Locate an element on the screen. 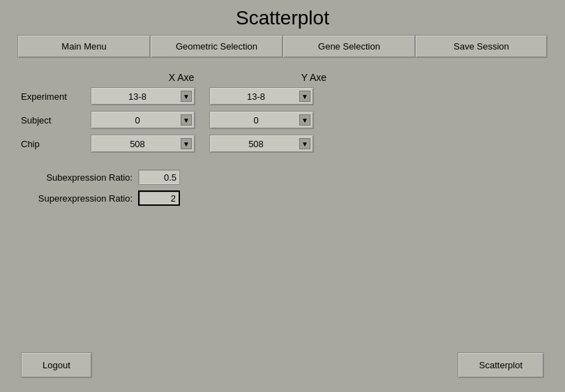 The width and height of the screenshot is (565, 392). chip-label: Chip is located at coordinates (56, 144).